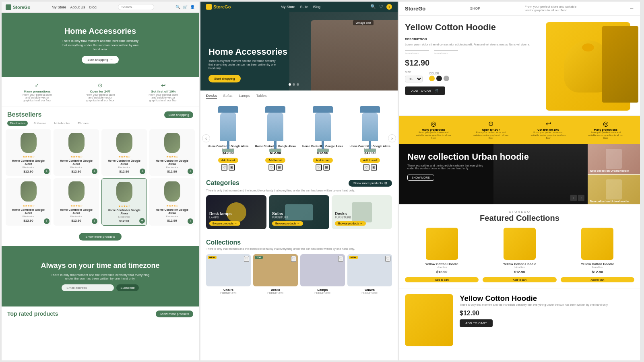 This screenshot has width=644, height=362. I want to click on add-to-cart-large-button: ADD TO CART 🛒, so click(425, 91).